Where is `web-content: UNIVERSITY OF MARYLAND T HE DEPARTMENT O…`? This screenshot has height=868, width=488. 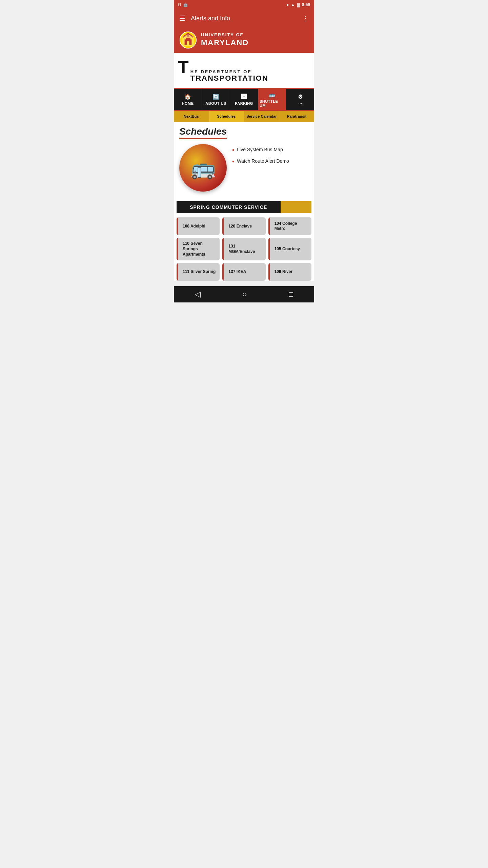 web-content: UNIVERSITY OF MARYLAND T HE DEPARTMENT O… is located at coordinates (244, 154).